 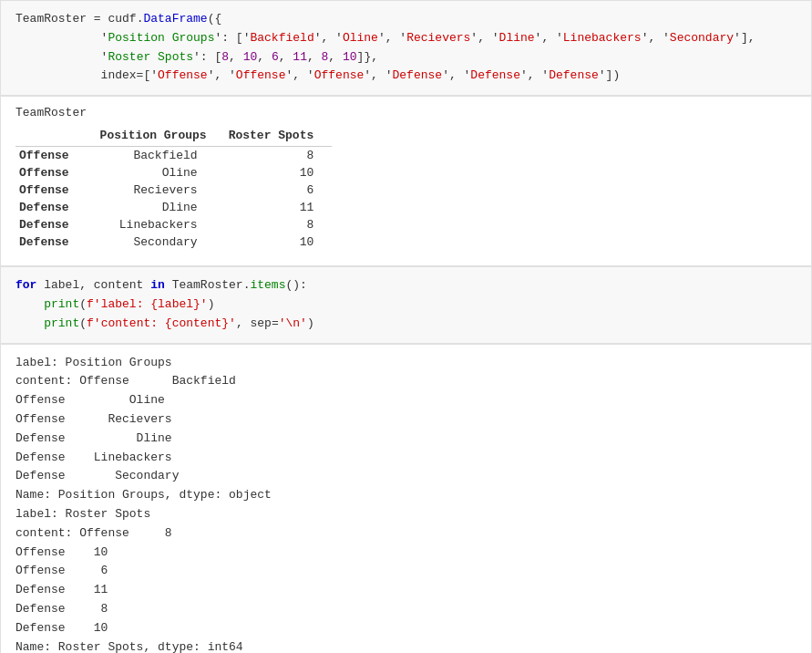 I want to click on dataframe-table: Position Groups Roster Spots Offense Bac…, so click(x=173, y=189).